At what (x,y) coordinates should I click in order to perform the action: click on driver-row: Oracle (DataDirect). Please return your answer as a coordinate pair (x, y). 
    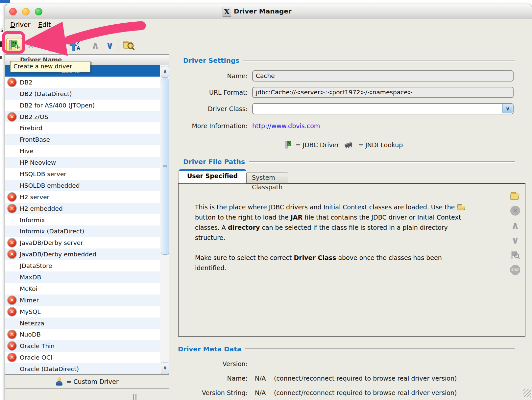
    Looking at the image, I should click on (83, 369).